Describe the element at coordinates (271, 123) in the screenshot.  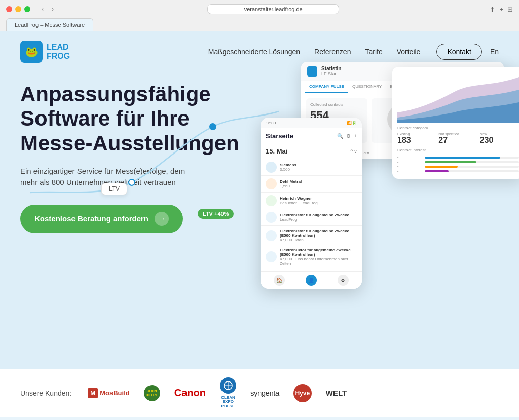
I see `mobile-time: 12:30` at that location.